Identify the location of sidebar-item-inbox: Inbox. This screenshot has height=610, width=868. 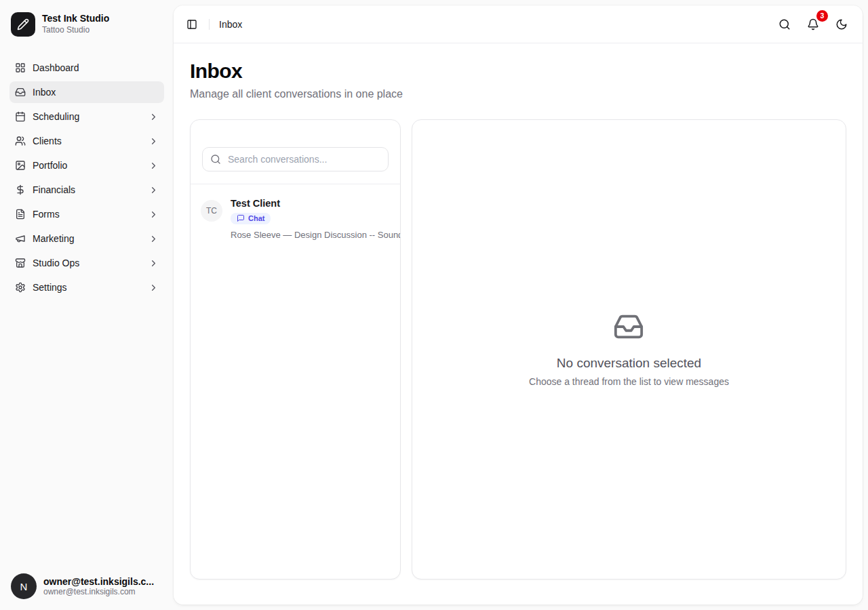
(87, 92).